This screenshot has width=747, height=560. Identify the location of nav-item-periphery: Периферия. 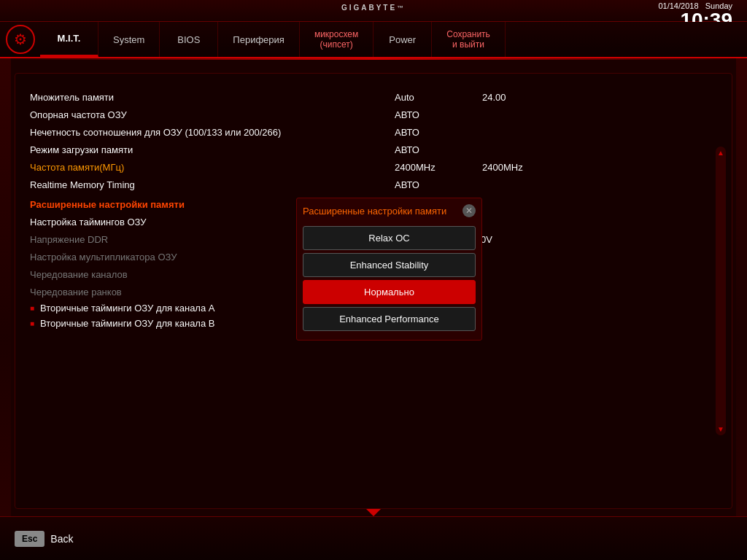
(259, 39).